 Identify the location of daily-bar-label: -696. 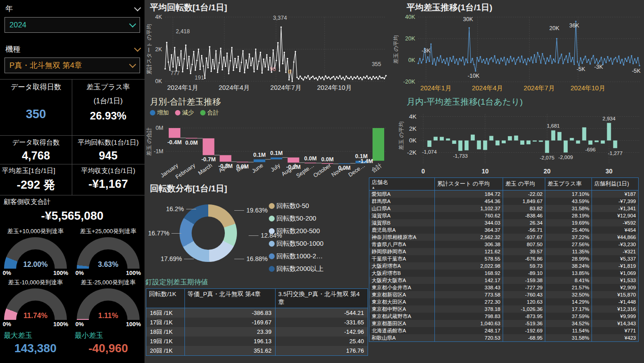
(591, 150).